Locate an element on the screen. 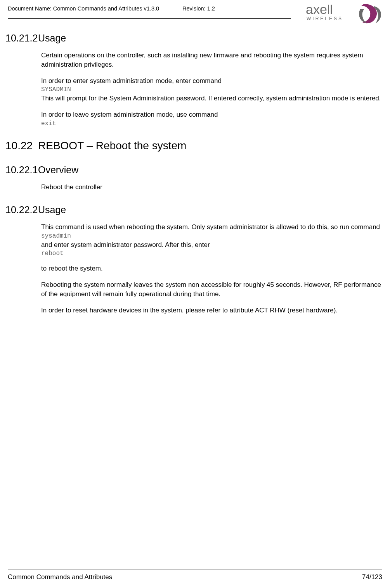 This screenshot has height=588, width=390. paragraph: In order to reset hardware devices in th… is located at coordinates (213, 310).